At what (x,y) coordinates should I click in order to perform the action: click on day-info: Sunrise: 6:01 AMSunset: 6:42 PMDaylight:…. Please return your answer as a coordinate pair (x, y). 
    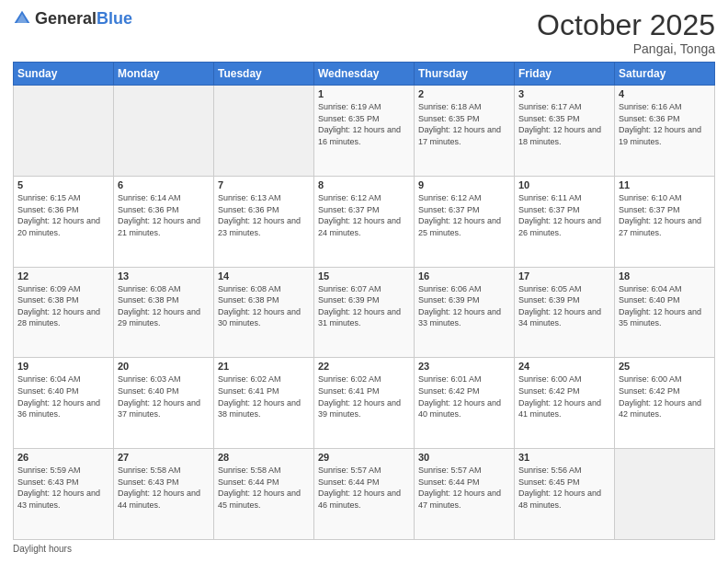
    Looking at the image, I should click on (464, 396).